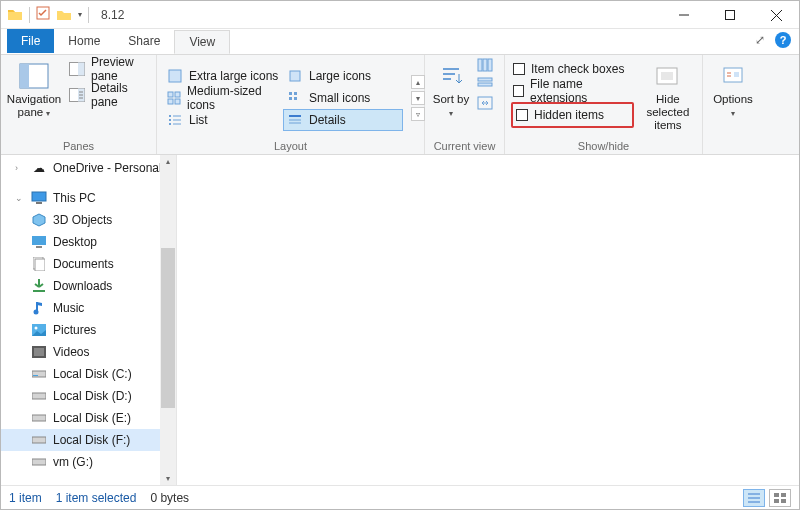  Describe the element at coordinates (88, 374) in the screenshot. I see `nav-local-disk-c: Local Disk (C:)` at that location.